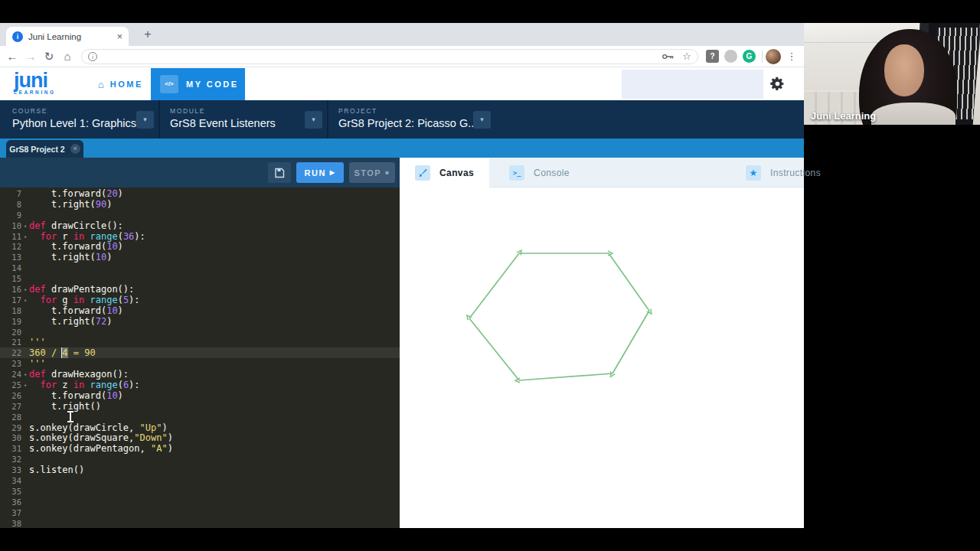  I want to click on file-tab-close-icon: ×, so click(75, 148).